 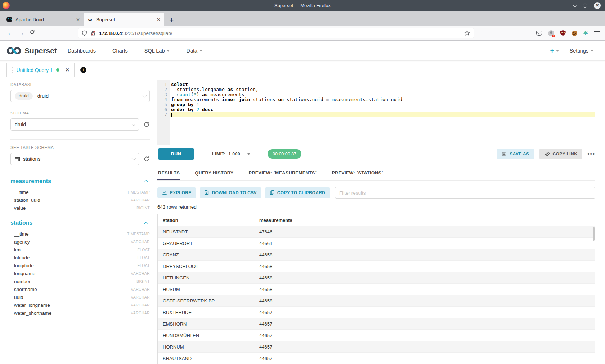 I want to click on database-select: druid druid, so click(x=80, y=96).